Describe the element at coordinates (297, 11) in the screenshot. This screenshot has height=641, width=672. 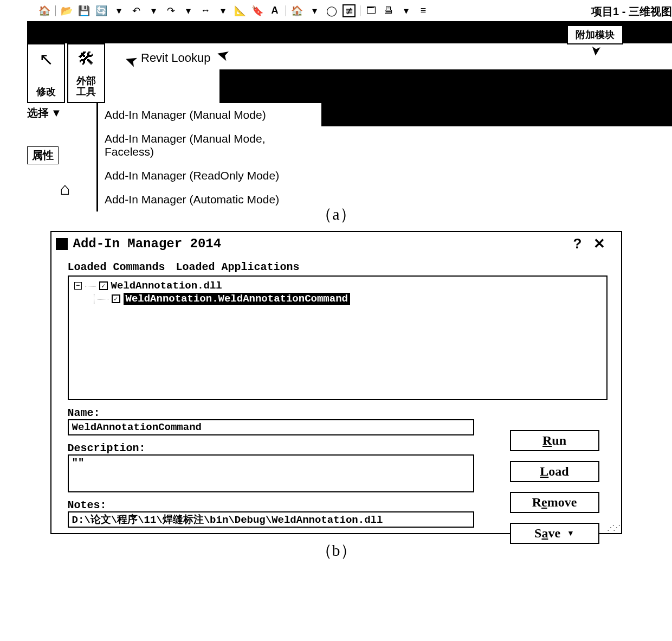
I see `default3d-icon: 🏠` at that location.